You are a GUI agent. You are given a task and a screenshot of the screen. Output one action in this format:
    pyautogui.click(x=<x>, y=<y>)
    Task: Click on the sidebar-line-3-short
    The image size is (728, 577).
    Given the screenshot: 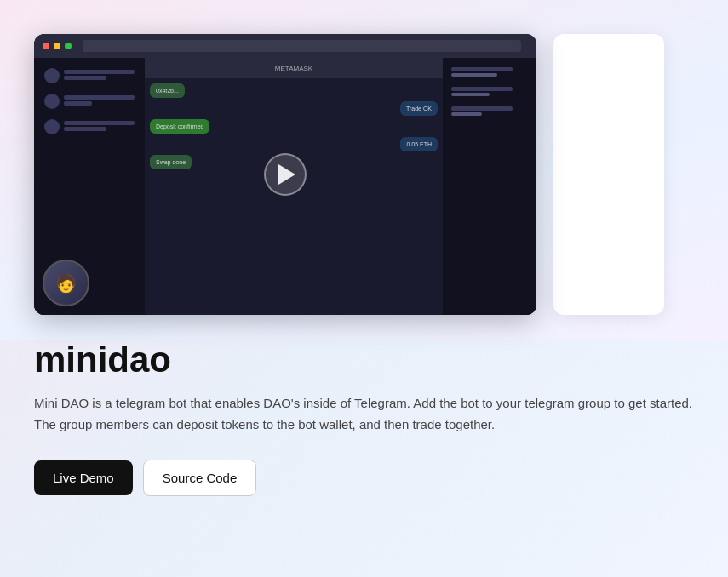 What is the action you would take?
    pyautogui.click(x=85, y=129)
    